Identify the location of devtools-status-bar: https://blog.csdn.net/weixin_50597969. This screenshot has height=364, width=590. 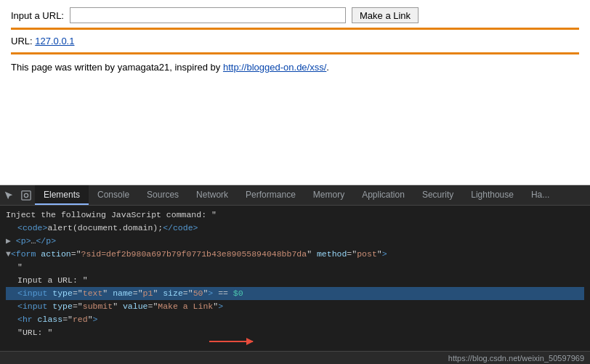
(295, 357).